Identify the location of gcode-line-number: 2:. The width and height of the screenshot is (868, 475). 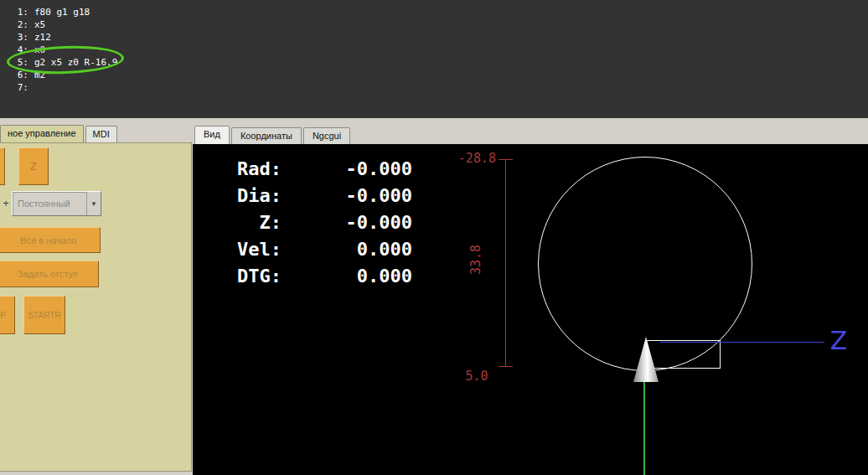
(23, 25).